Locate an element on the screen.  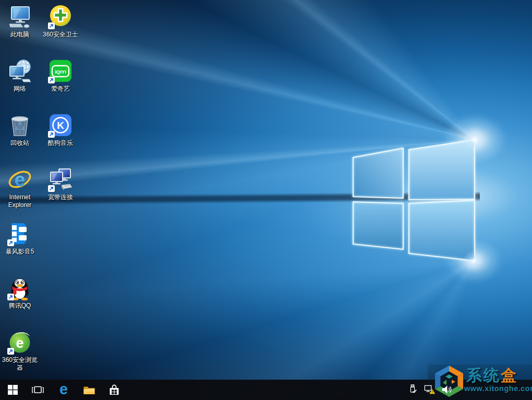
kugou-k-glyph: K is located at coordinates (61, 125).